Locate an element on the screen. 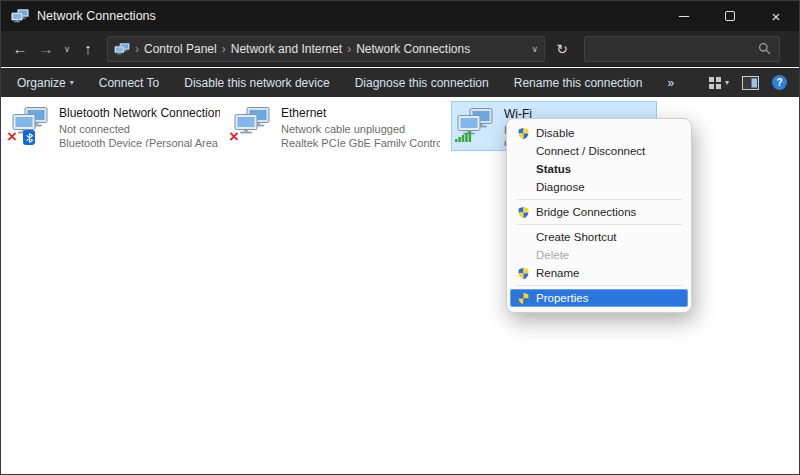  diagnose-connection-button: Diagnose this connection is located at coordinates (422, 83).